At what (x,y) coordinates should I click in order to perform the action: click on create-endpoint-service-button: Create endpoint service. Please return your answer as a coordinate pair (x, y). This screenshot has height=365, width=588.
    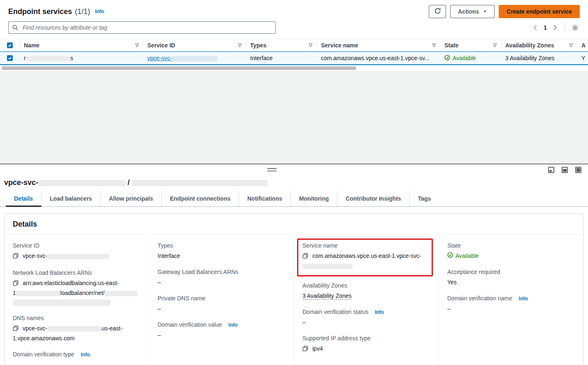
    Looking at the image, I should click on (539, 12).